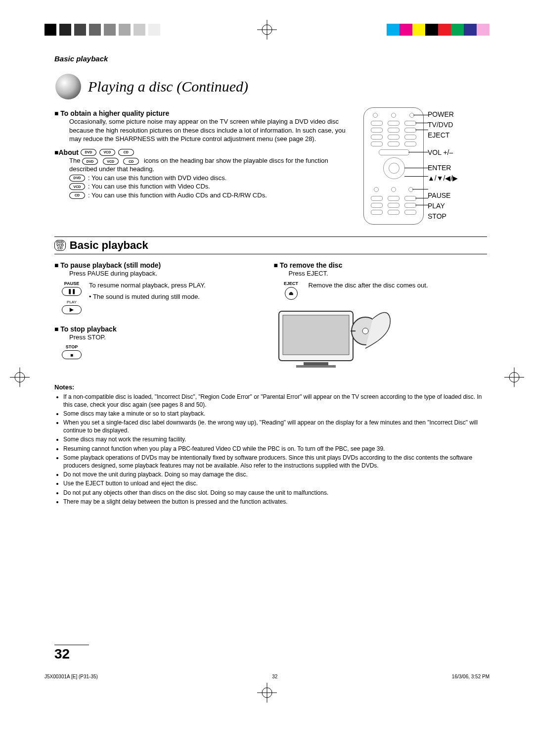 The image size is (534, 756). Describe the element at coordinates (275, 462) in the screenshot. I see `note-item: Some playback operations of DVDs may be …` at that location.